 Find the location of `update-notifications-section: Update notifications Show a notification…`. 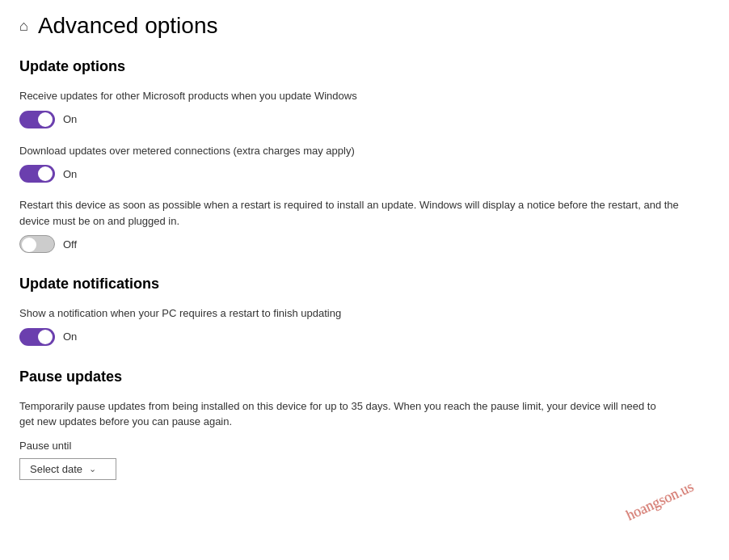

update-notifications-section: Update notifications Show a notification… is located at coordinates (364, 310).